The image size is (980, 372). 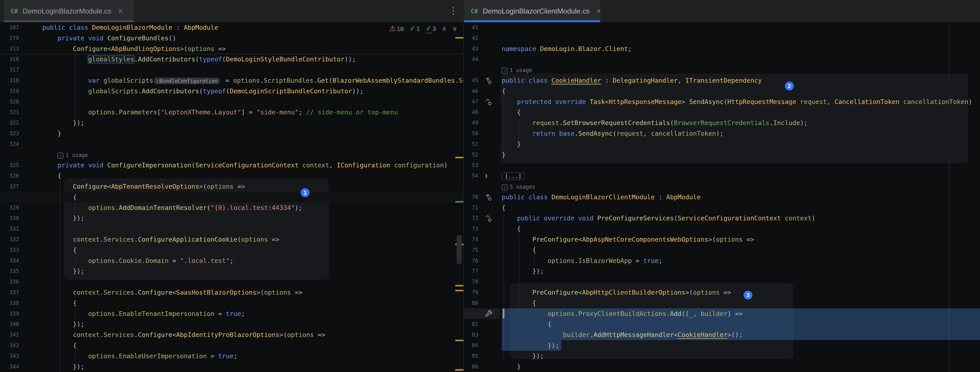 I want to click on code-line: 72 public override void PreConfigureServ…, so click(x=722, y=218).